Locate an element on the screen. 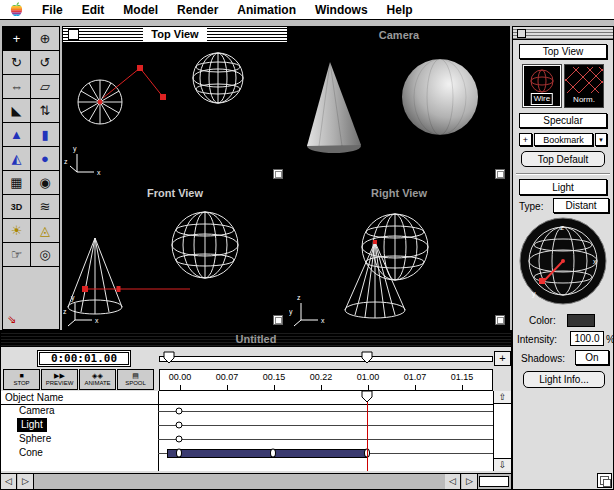 This screenshot has width=614, height=490. scrollbar-thumb is located at coordinates (494, 482).